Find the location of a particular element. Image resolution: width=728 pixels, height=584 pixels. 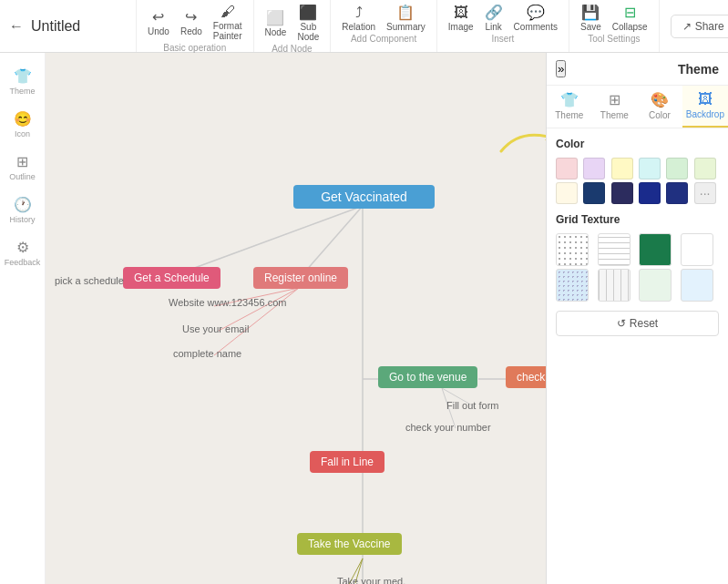

format-painter-button: 🖌 Format Painter is located at coordinates (228, 22).